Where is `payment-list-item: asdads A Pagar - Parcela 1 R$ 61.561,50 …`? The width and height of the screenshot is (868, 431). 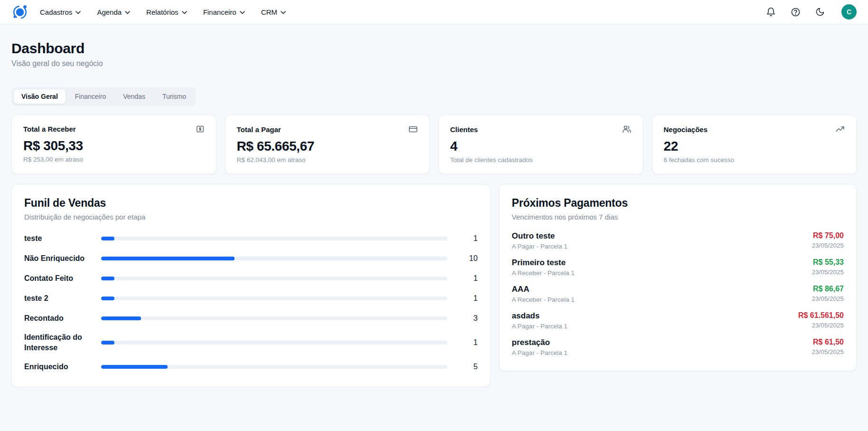 payment-list-item: asdads A Pagar - Parcela 1 R$ 61.561,50 … is located at coordinates (678, 320).